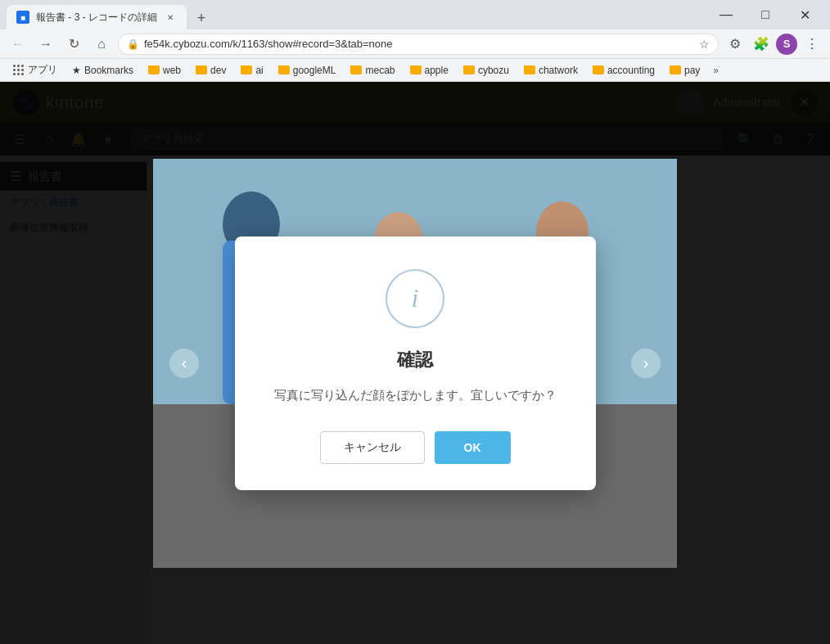 Image resolution: width=830 pixels, height=644 pixels. Describe the element at coordinates (494, 70) in the screenshot. I see `bookmark-label-cybozu: cybozu` at that location.